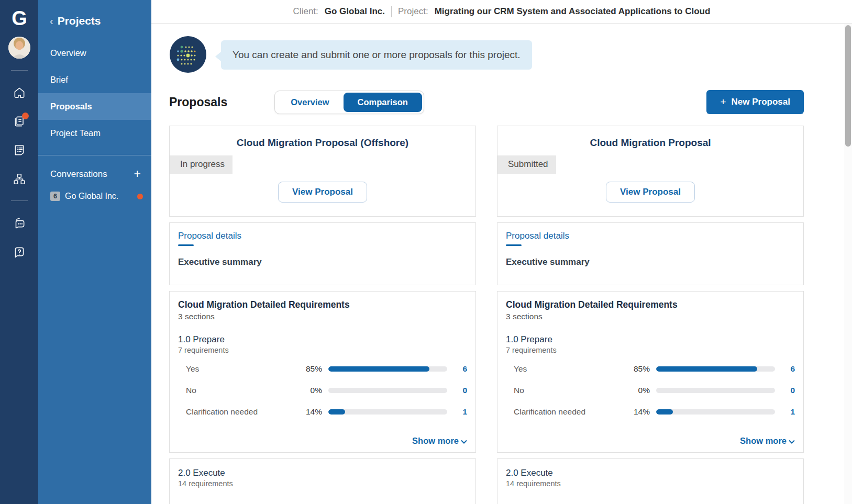 The image size is (852, 504). I want to click on proposals-toolbar: Proposals Overview Comparison + New Prop…, so click(486, 102).